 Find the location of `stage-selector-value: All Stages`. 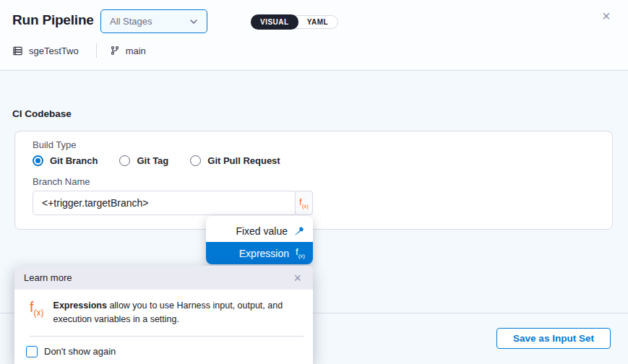

stage-selector-value: All Stages is located at coordinates (132, 22).